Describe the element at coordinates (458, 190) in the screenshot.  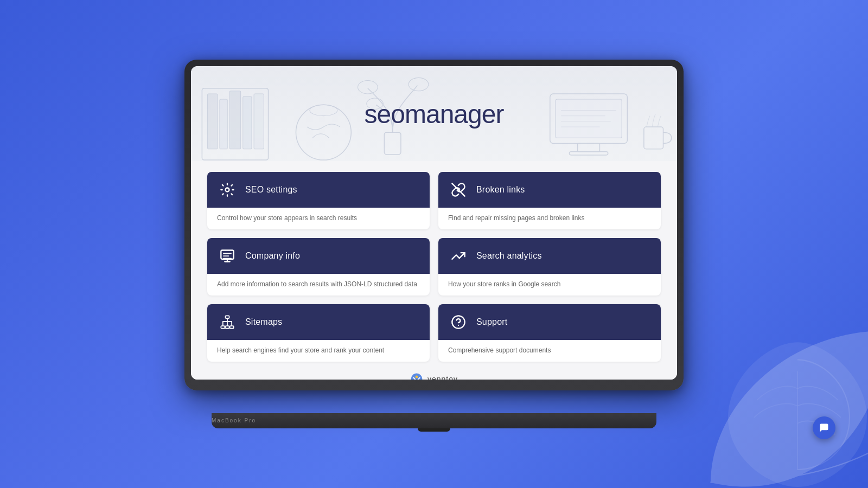
I see `broken-link-icon` at that location.